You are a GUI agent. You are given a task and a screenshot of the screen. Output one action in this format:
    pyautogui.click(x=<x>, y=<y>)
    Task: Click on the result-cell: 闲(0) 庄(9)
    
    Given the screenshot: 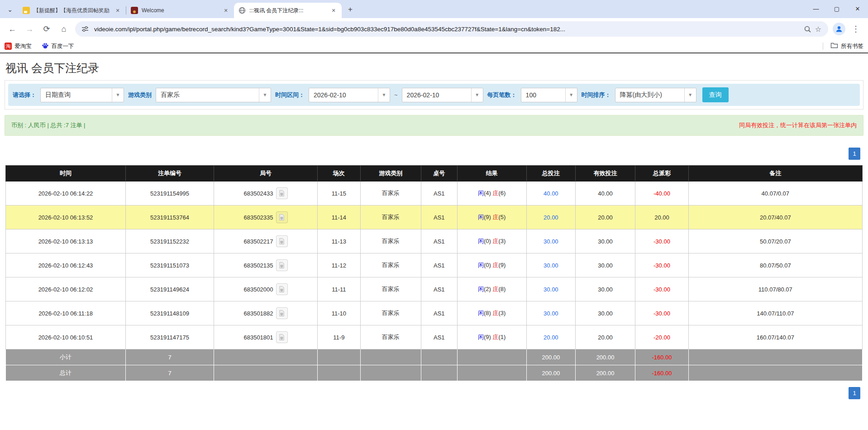 What is the action you would take?
    pyautogui.click(x=491, y=265)
    